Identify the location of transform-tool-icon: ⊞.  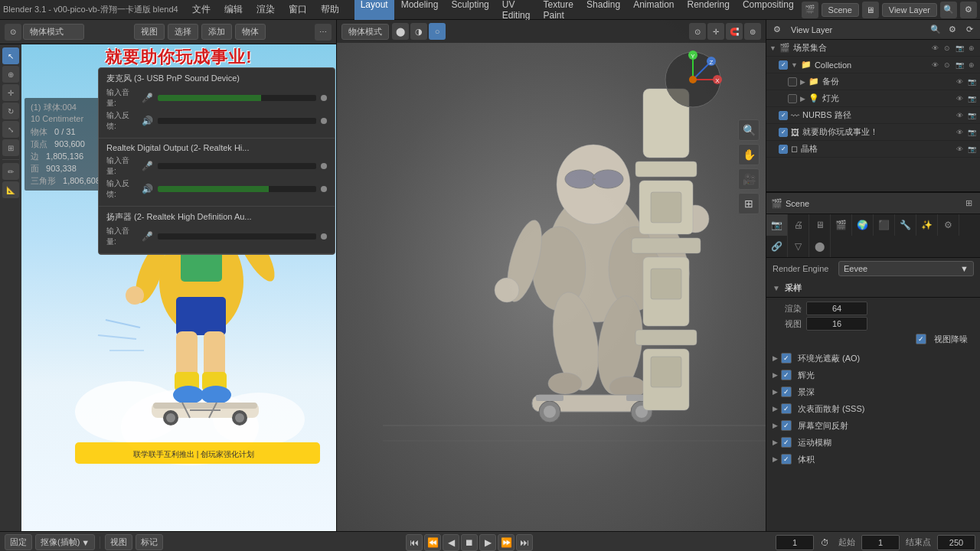
(11, 148).